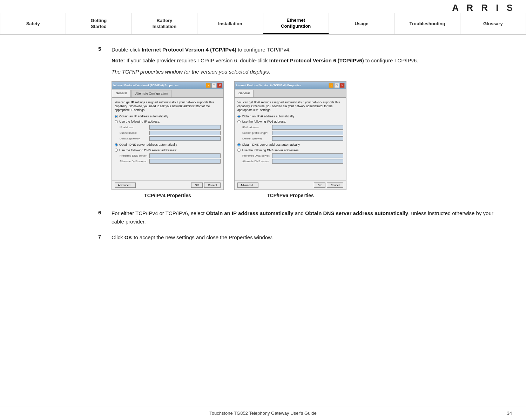 The width and height of the screenshot is (526, 420). What do you see at coordinates (168, 116) in the screenshot?
I see `ipv4-auto-radio: Obtain an IP address automatically` at bounding box center [168, 116].